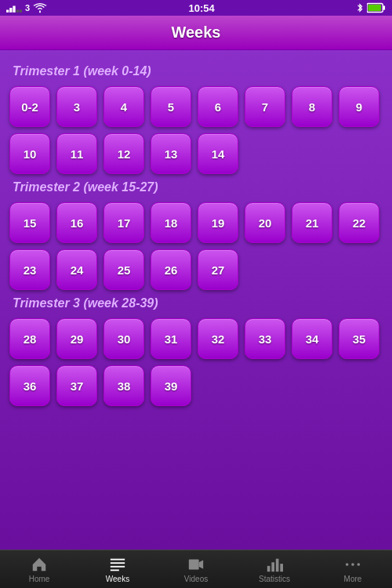 The image size is (392, 588). What do you see at coordinates (218, 154) in the screenshot?
I see `week-button-14: 14` at bounding box center [218, 154].